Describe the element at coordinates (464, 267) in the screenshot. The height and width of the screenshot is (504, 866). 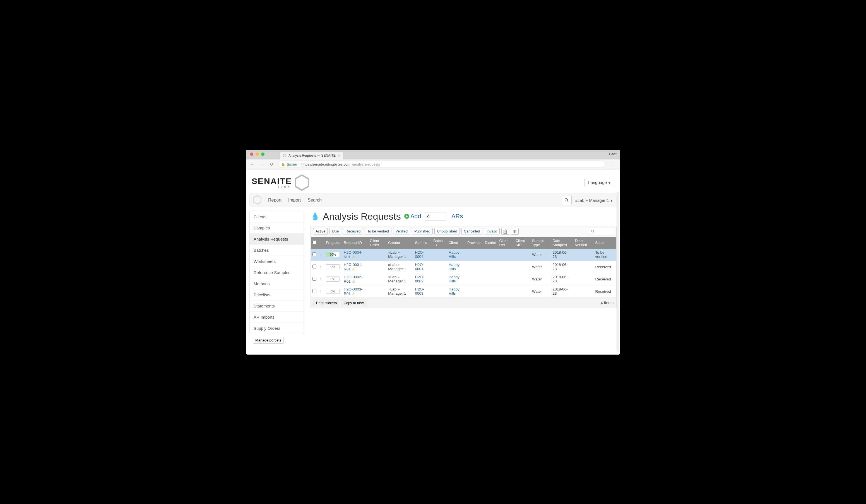
I see `table-container: ActiveDueReceivedTo be verifiedVerifiedP…` at that location.